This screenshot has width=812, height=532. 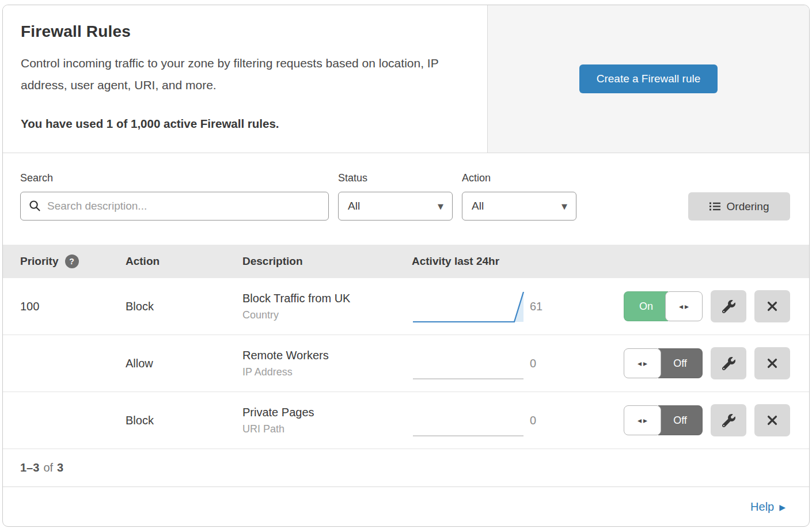 What do you see at coordinates (762, 507) in the screenshot?
I see `help-link-label: Help` at bounding box center [762, 507].